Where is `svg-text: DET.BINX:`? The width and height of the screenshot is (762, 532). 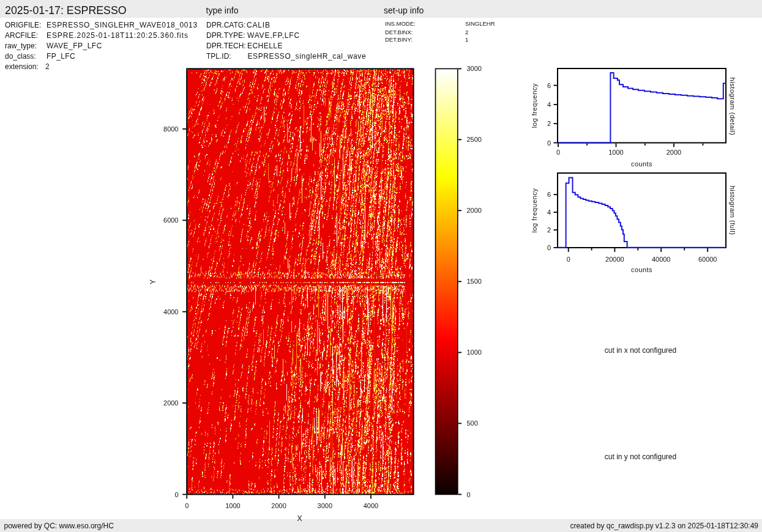
svg-text: DET.BINX: is located at coordinates (399, 32).